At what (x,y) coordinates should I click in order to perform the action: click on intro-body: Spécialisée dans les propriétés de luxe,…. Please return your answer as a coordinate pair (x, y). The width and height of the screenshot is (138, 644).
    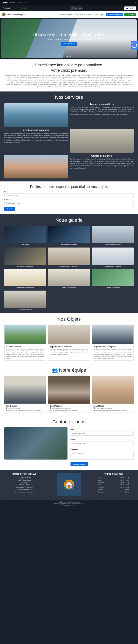
    Looking at the image, I should click on (69, 81).